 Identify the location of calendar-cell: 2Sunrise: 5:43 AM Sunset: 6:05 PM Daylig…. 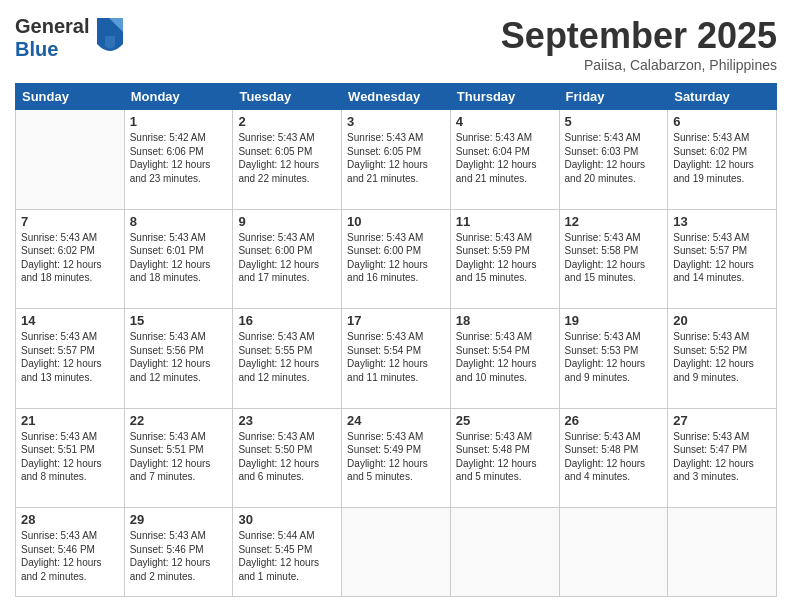
(288, 160).